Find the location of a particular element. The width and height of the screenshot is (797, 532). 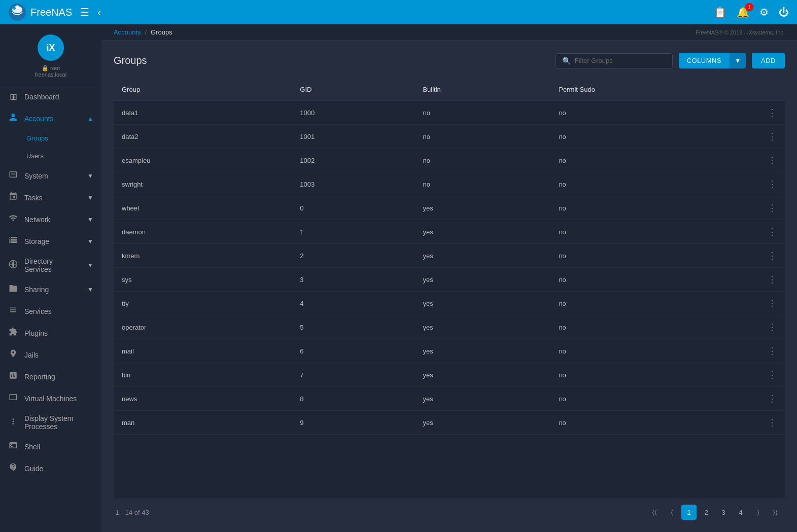

cell-gid: 2 is located at coordinates (353, 256).